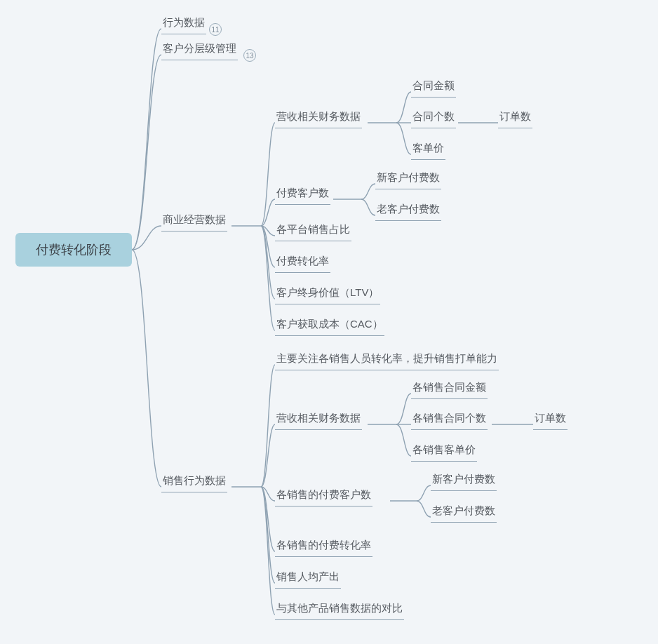 Image resolution: width=658 pixels, height=644 pixels. I want to click on node-label: 销售人均产出, so click(308, 577).